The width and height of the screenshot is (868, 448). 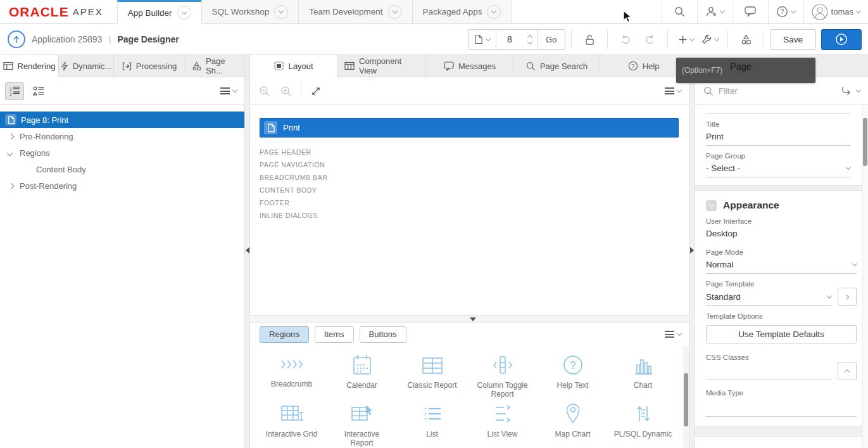 What do you see at coordinates (294, 152) in the screenshot?
I see `slot-label: PAGE HEADER` at bounding box center [294, 152].